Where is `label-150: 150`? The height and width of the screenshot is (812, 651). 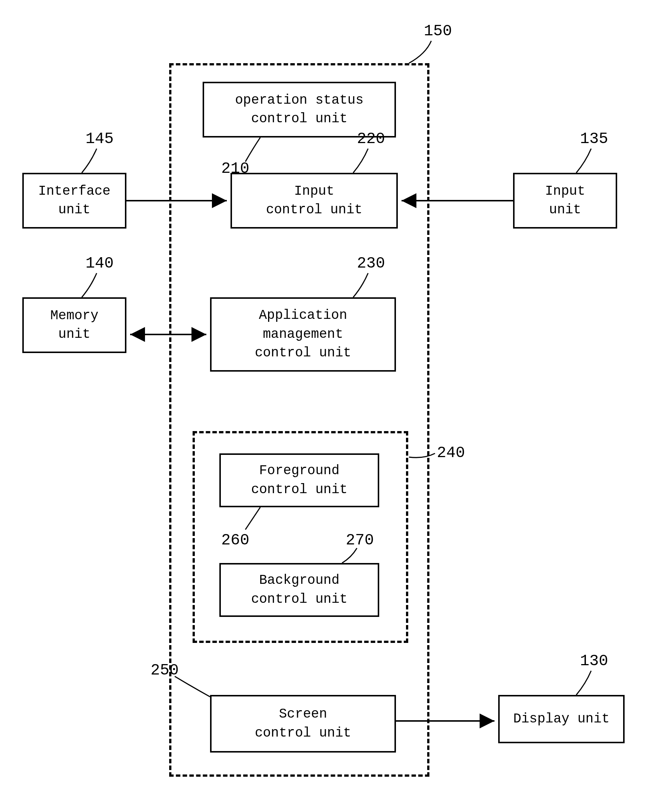
label-150: 150 is located at coordinates (438, 31).